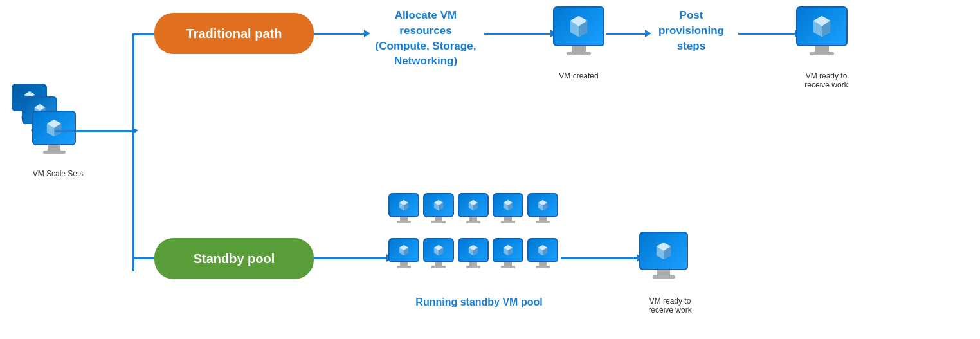  Describe the element at coordinates (579, 76) in the screenshot. I see `vm-created-label: VM created` at that location.